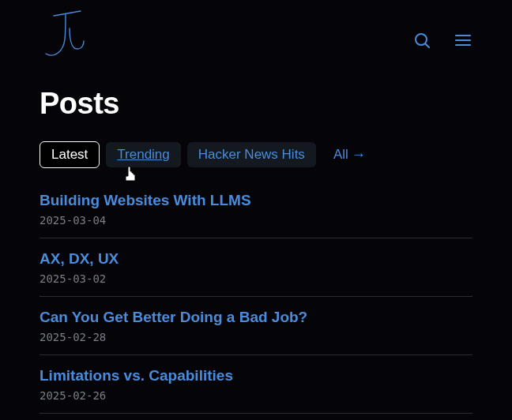  What do you see at coordinates (79, 259) in the screenshot?
I see `post-link: AX, DX, UX` at bounding box center [79, 259].